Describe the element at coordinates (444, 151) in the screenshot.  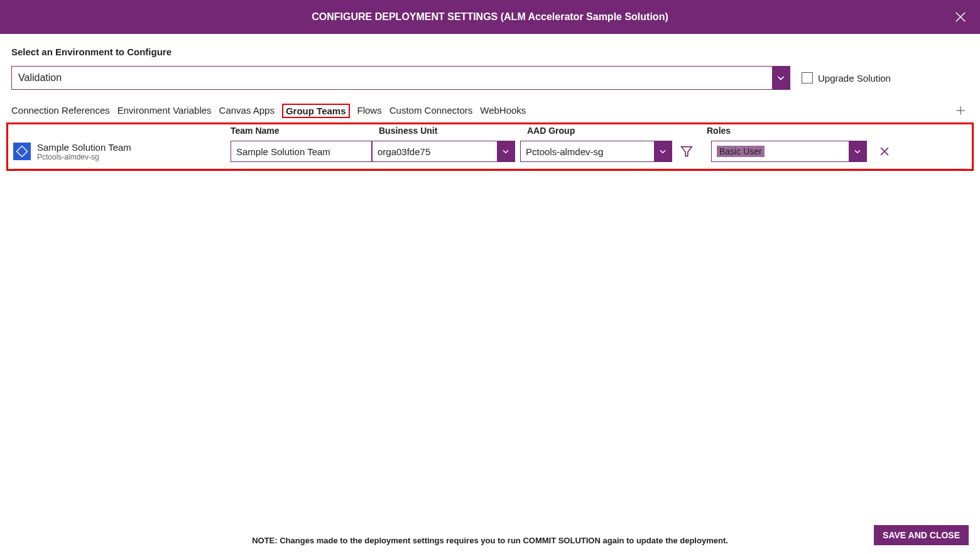
I see `business-unit-select: orga03fde75` at that location.